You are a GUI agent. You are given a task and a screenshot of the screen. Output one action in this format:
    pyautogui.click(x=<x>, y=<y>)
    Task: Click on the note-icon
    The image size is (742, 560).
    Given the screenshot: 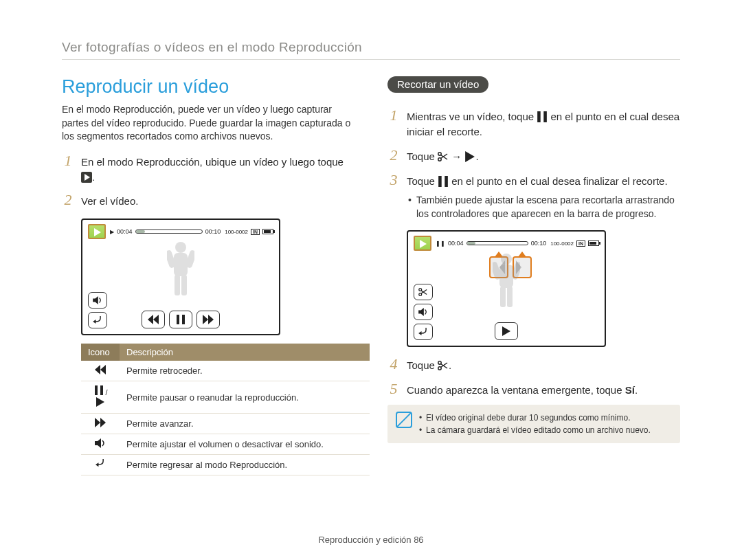 What is the action you would take?
    pyautogui.click(x=404, y=420)
    